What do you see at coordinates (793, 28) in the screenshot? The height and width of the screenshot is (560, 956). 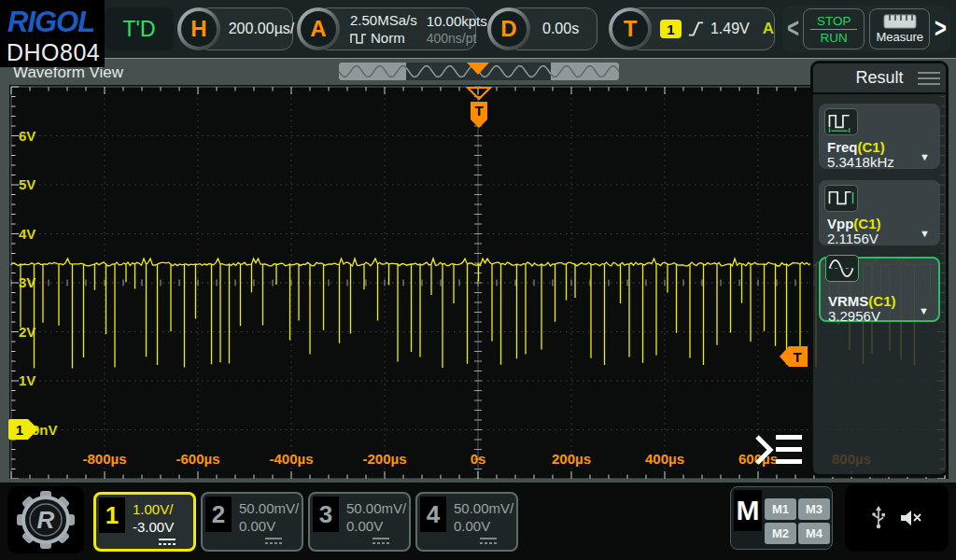 I see `prev-page-chevron: <` at bounding box center [793, 28].